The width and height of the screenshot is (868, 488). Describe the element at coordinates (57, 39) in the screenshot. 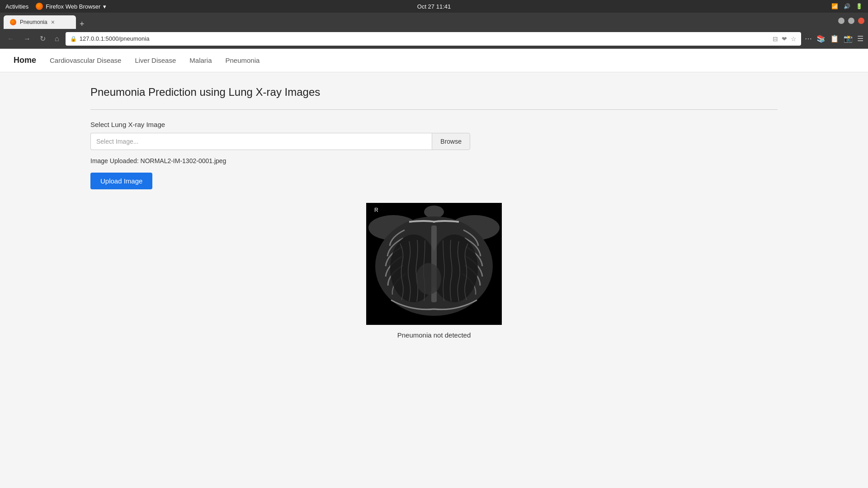

I see `home-btn: ⌂` at that location.